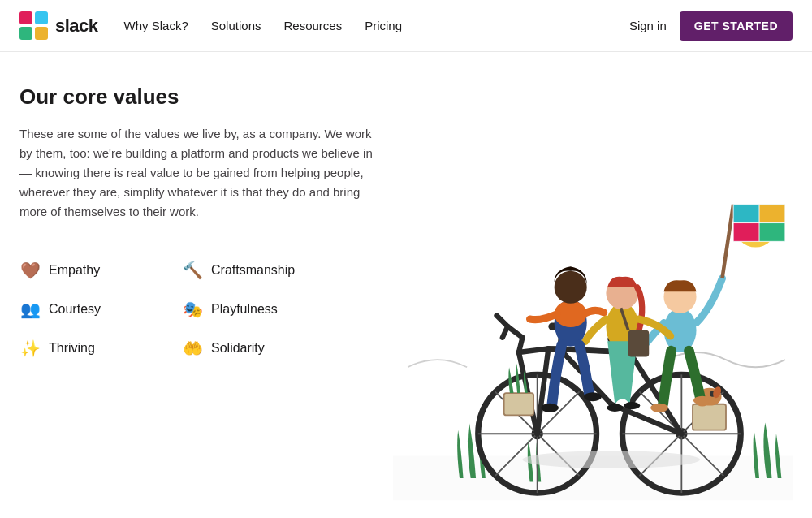  Describe the element at coordinates (30, 348) in the screenshot. I see `thriving-icon: ✨` at that location.